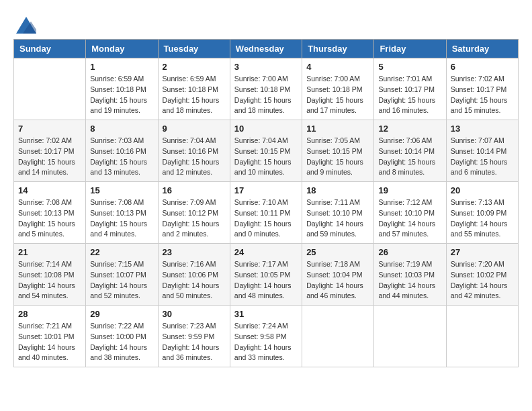 This screenshot has width=532, height=411. I want to click on day-number: 13, so click(482, 129).